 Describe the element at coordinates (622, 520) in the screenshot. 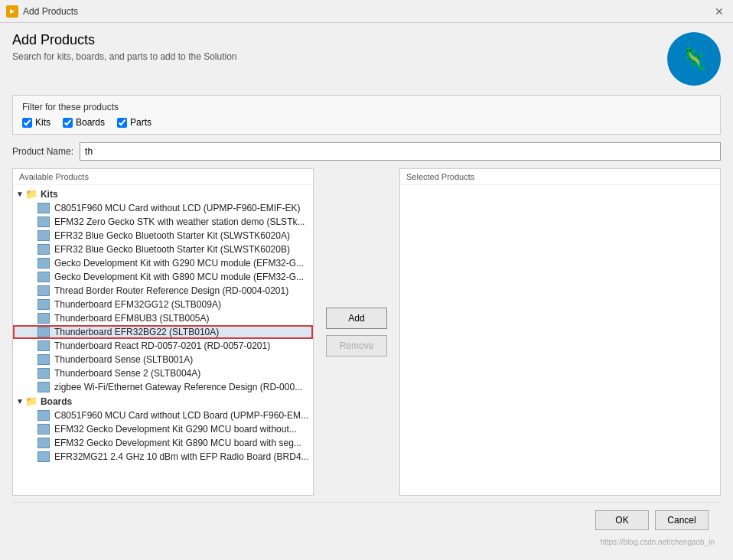

I see `ok-button: OK` at that location.